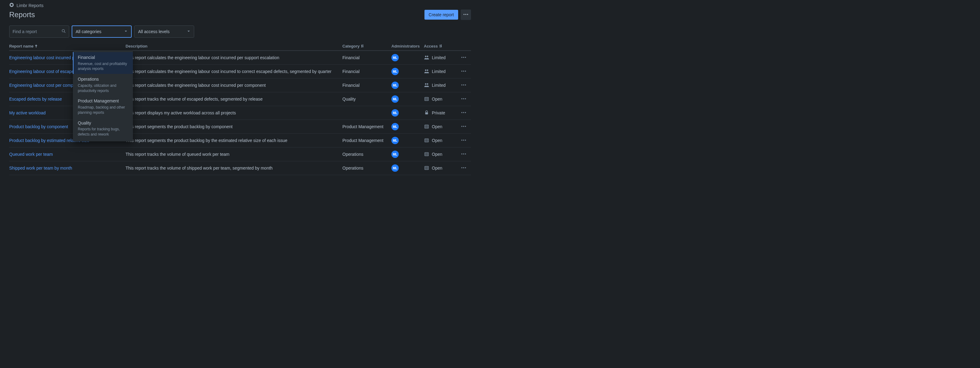 The width and height of the screenshot is (980, 368). Describe the element at coordinates (466, 14) in the screenshot. I see `more-actions-button` at that location.